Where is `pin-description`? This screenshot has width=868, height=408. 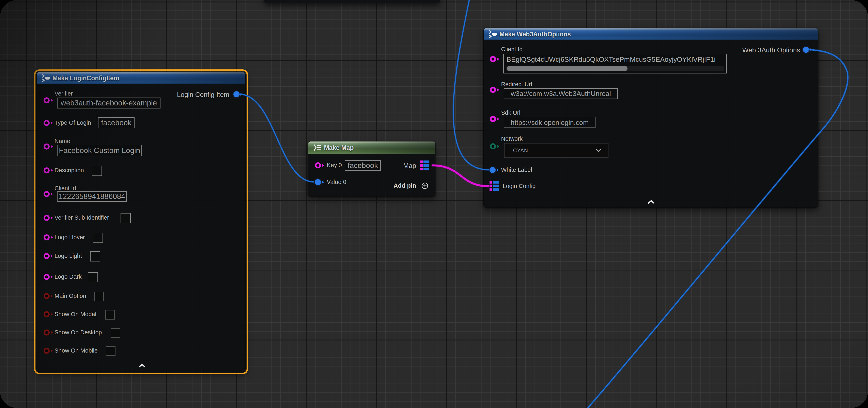 pin-description is located at coordinates (48, 170).